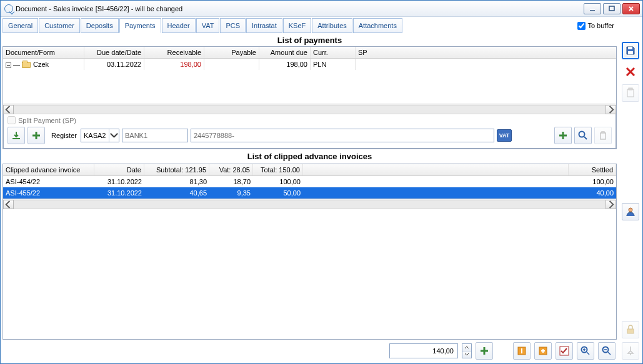 The image size is (643, 364). What do you see at coordinates (631, 212) in the screenshot?
I see `user-button` at bounding box center [631, 212].